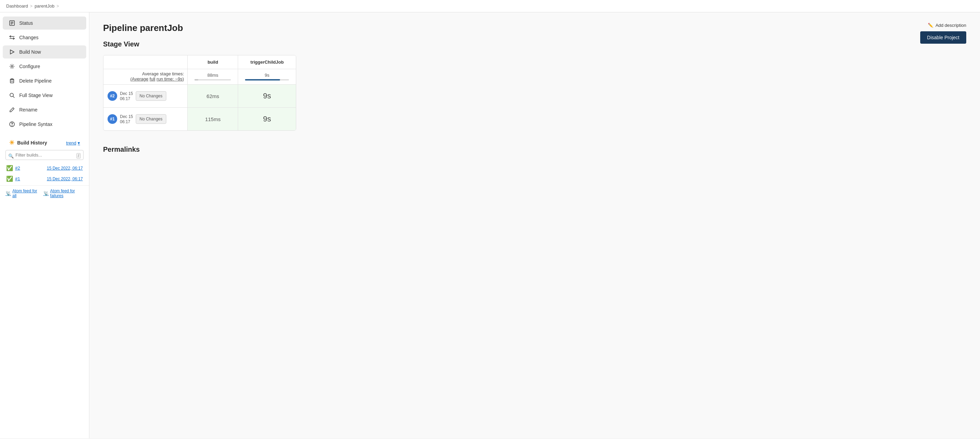 Image resolution: width=980 pixels, height=439 pixels. I want to click on avg-build-time: 88ms, so click(213, 75).